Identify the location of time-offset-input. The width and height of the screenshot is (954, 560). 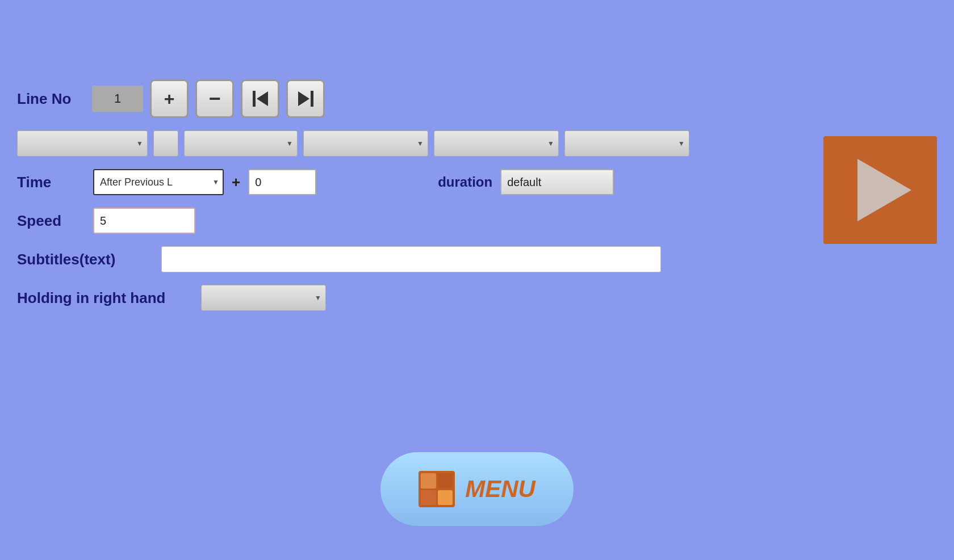
(282, 182).